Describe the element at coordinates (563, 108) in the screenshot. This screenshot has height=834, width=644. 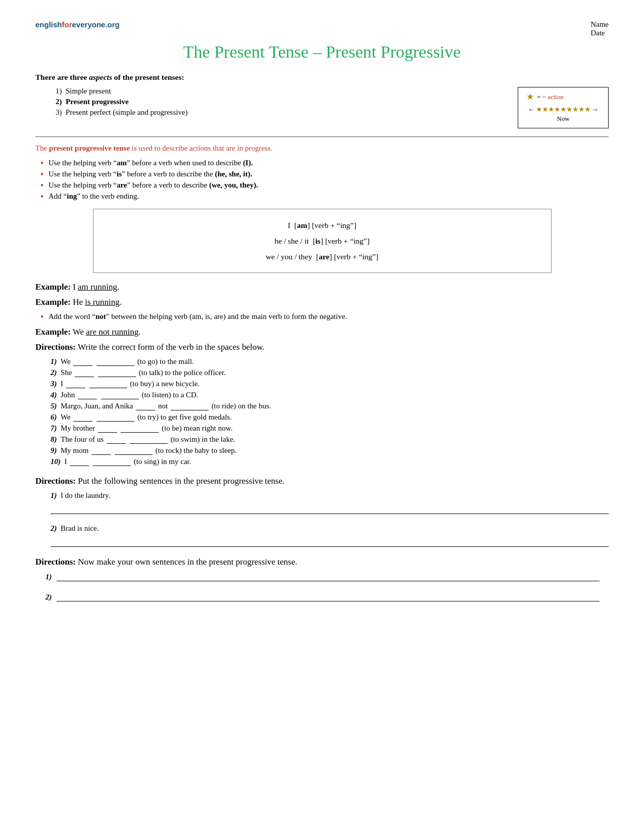
I see `diagram-box: ★ = = action ← ★★★★★★★★★ → Now` at that location.